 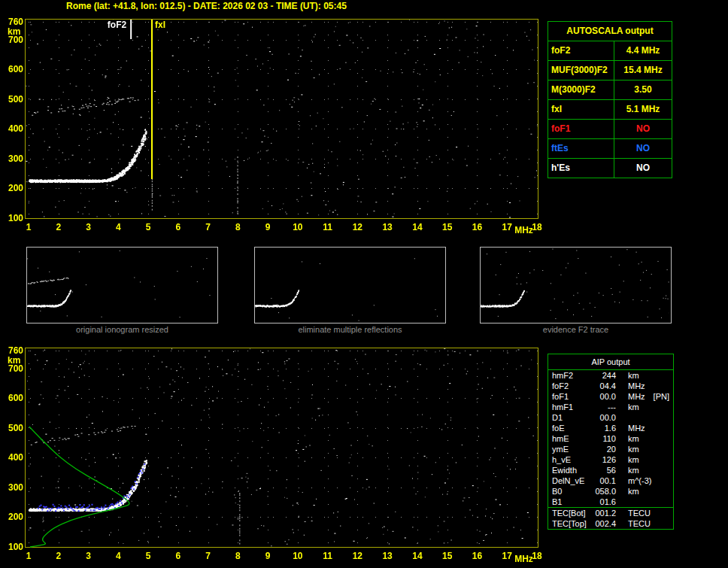 What do you see at coordinates (611, 428) in the screenshot?
I see `aip-row-foE: foE1.6MHz` at bounding box center [611, 428].